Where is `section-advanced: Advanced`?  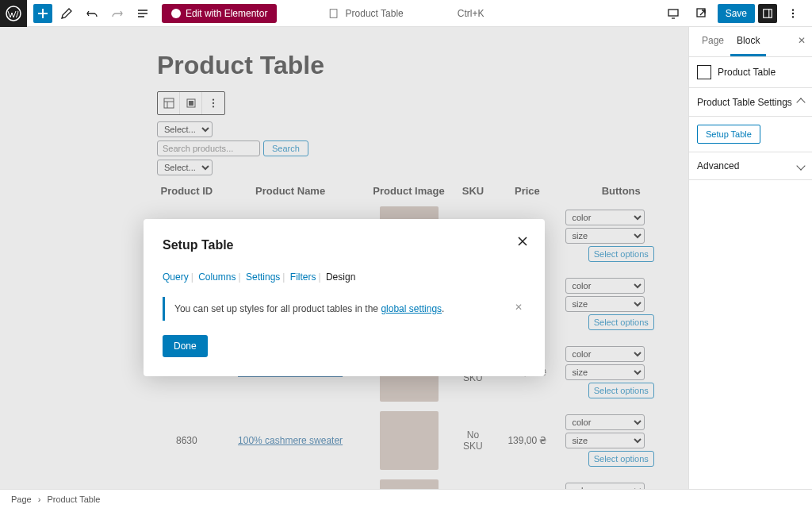
section-advanced: Advanced is located at coordinates (750, 167).